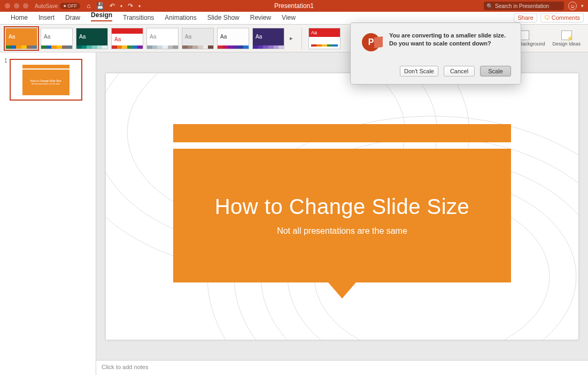  What do you see at coordinates (113, 6) in the screenshot?
I see `quick-access-toolbar: ⌂ 💾 ↶ ▾ ↷ ▾` at bounding box center [113, 6].